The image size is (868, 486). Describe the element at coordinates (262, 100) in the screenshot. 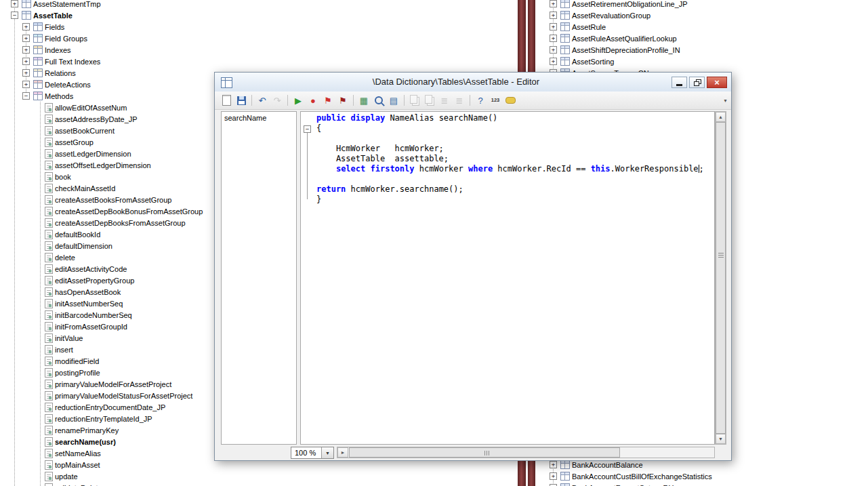

I see `undo-icon: ↶` at that location.